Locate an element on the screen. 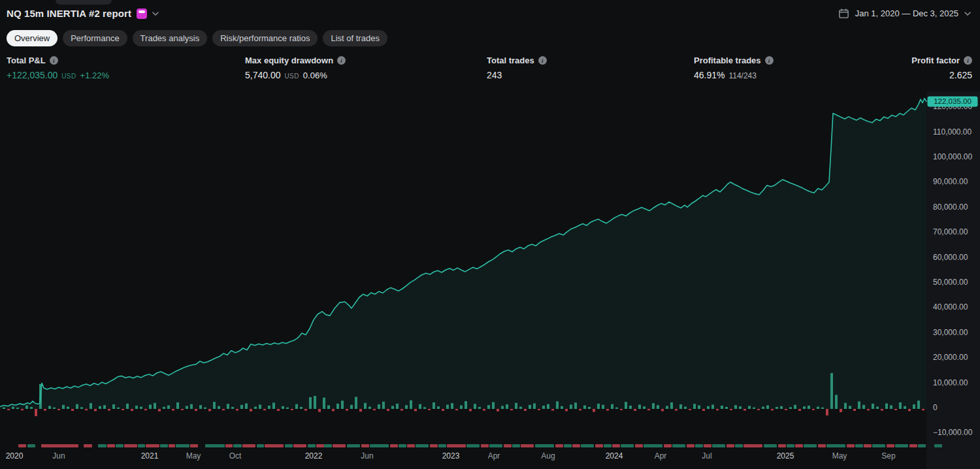 The width and height of the screenshot is (980, 469). summary-stats: Total P&L i +122,035.00 USD +1.22% Max e… is located at coordinates (490, 70).